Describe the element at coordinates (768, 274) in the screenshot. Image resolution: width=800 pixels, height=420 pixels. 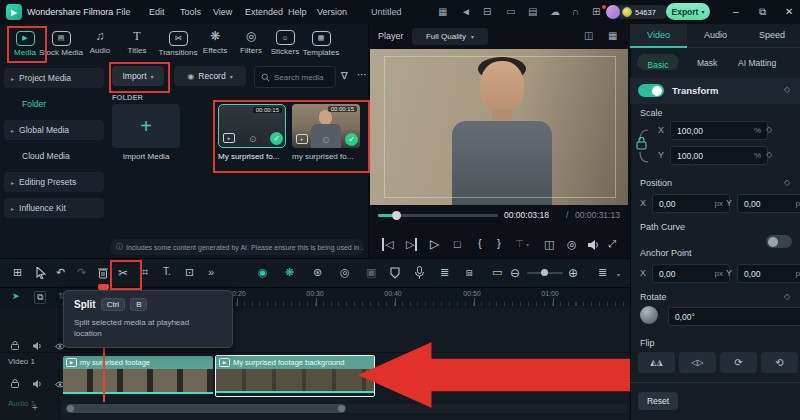
I see `anchor-y-input: 0,00 px` at that location.